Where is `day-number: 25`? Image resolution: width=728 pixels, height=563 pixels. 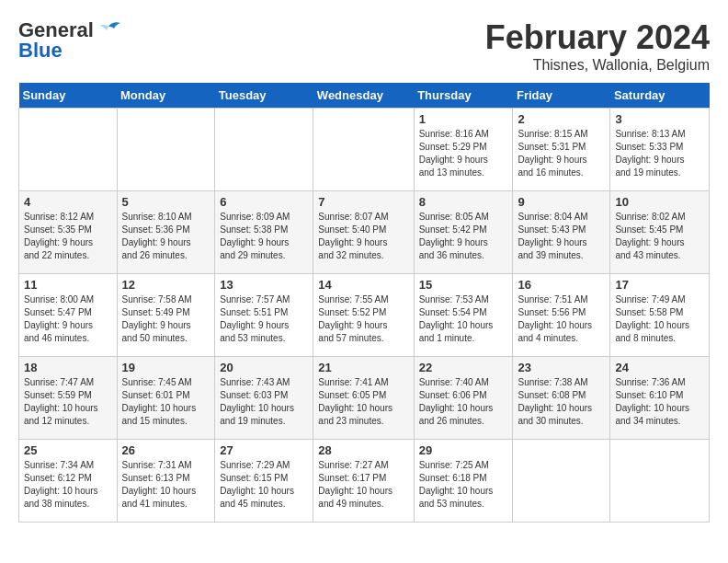 day-number: 25 is located at coordinates (68, 451).